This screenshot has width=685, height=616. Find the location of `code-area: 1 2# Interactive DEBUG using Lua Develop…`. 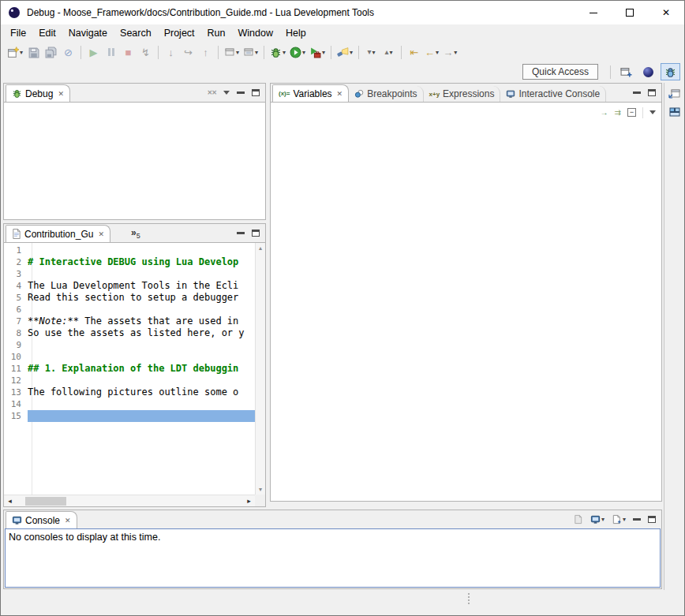

code-area: 1 2# Interactive DEBUG using Lua Develop… is located at coordinates (129, 333).